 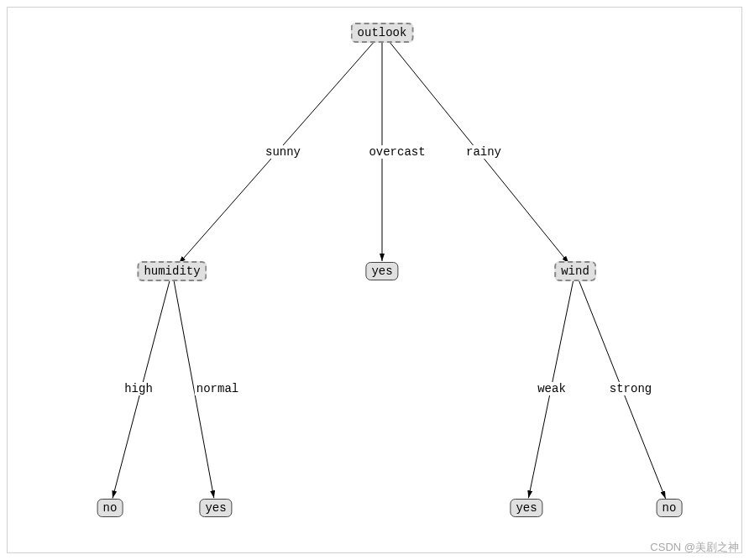 What do you see at coordinates (631, 389) in the screenshot?
I see `edge-label-wind-no_r: strong` at bounding box center [631, 389].